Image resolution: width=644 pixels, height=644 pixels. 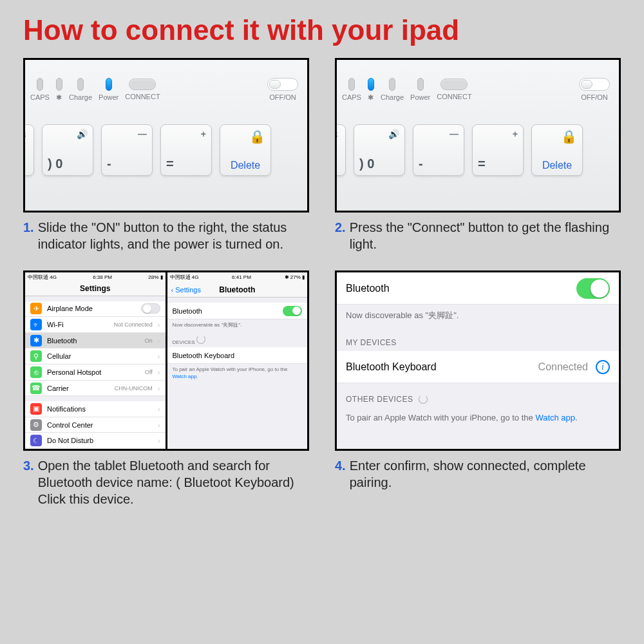 I want to click on step-1-image: CAPS ✱ Charge Power CONNECT OFF/ON 🔉 🔊) …, so click(x=166, y=135).